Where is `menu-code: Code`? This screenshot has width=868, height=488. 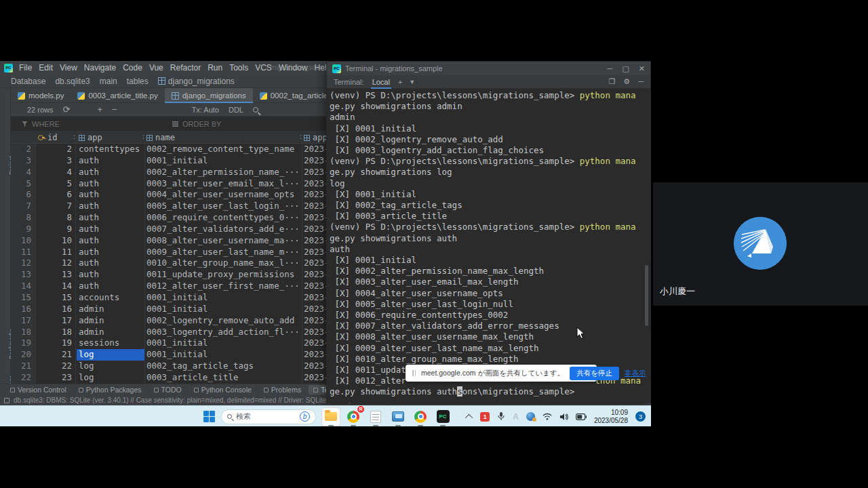
menu-code: Code is located at coordinates (133, 68).